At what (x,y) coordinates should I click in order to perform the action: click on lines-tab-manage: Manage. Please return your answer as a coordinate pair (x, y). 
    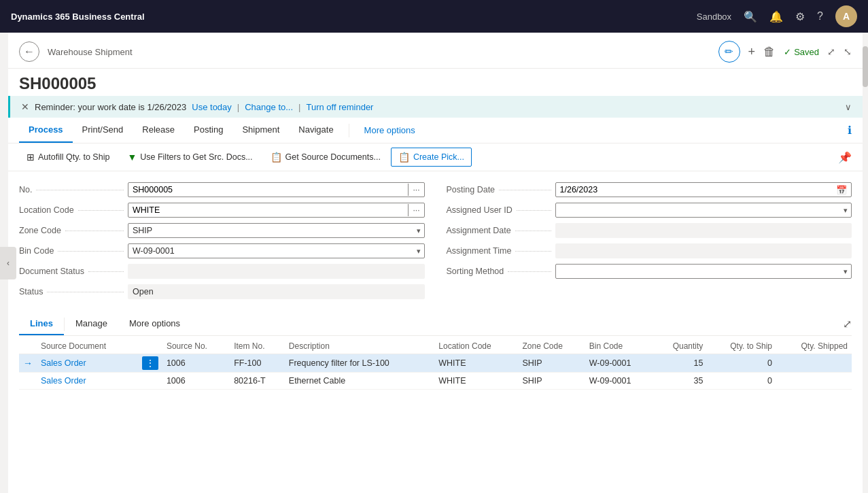
    Looking at the image, I should click on (91, 324).